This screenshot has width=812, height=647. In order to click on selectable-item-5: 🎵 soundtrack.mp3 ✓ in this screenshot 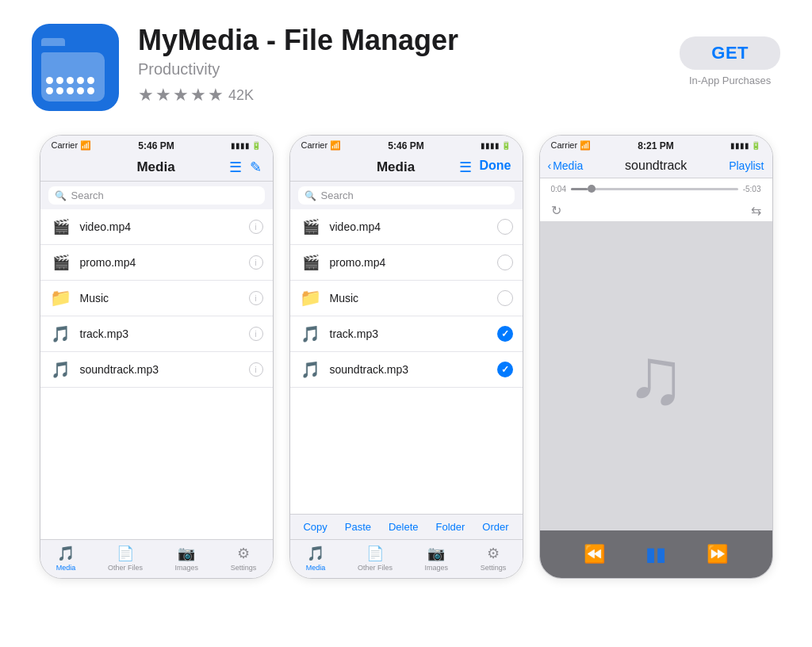, I will do `click(406, 369)`.